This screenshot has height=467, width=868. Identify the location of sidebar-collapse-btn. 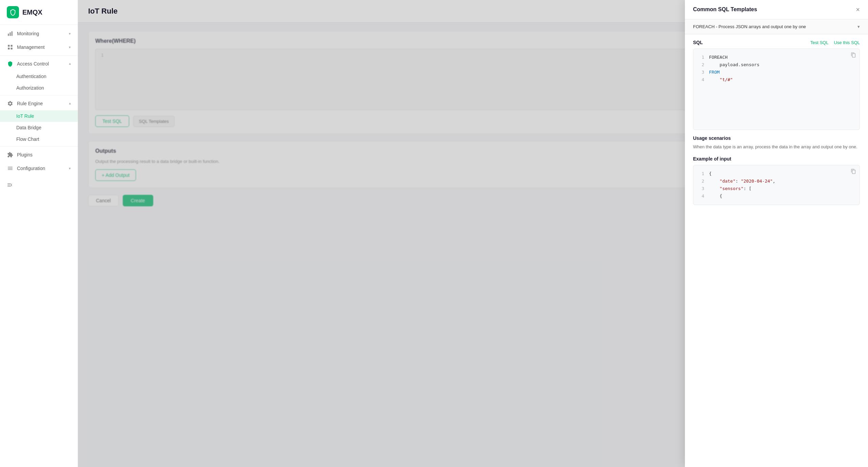
(39, 185).